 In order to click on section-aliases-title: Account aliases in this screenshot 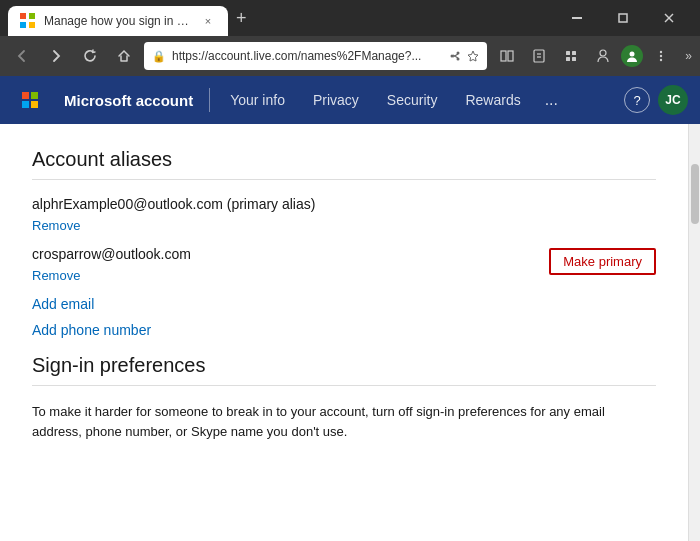, I will do `click(344, 160)`.